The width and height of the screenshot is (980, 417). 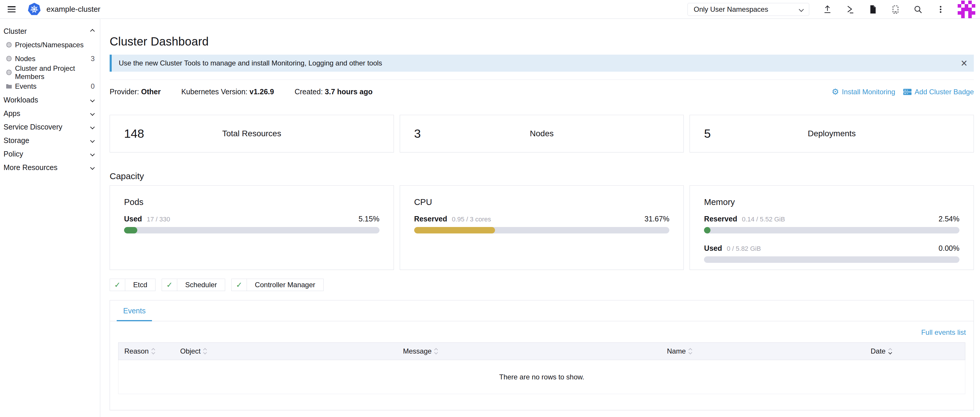 I want to click on search-icon, so click(x=918, y=9).